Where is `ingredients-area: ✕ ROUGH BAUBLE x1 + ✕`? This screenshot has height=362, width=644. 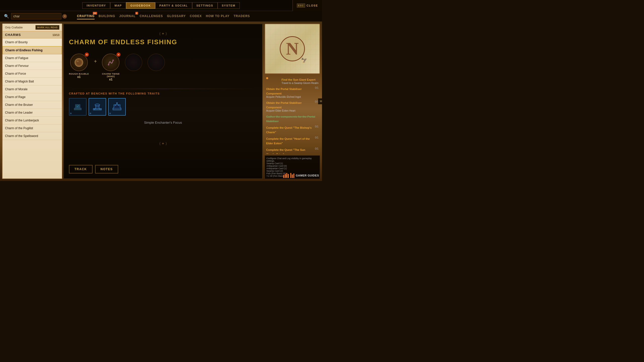 ingredients-area: ✕ ROUGH BAUBLE x1 + ✕ is located at coordinates (163, 67).